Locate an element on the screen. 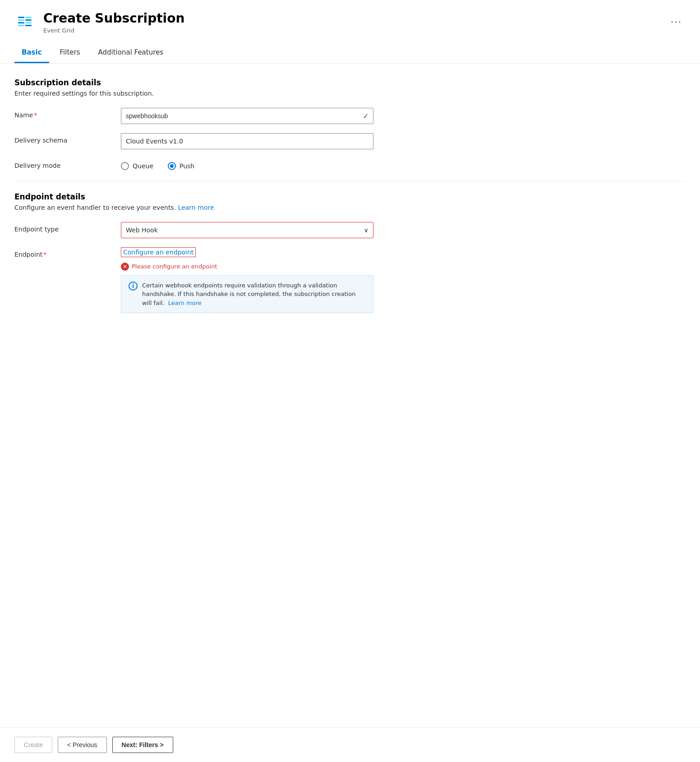 This screenshot has width=700, height=762. page-header: Create Subscription Event Grid ··· is located at coordinates (350, 22).